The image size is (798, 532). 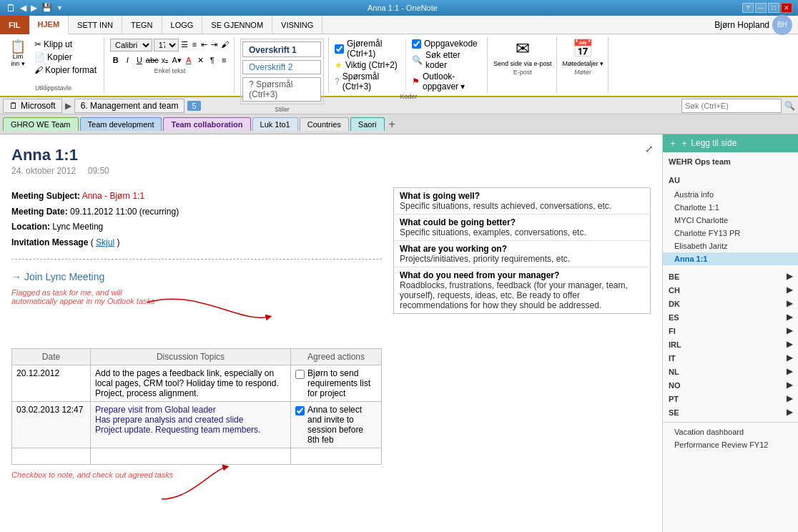 I want to click on tab-hjem: HJEM, so click(x=49, y=25).